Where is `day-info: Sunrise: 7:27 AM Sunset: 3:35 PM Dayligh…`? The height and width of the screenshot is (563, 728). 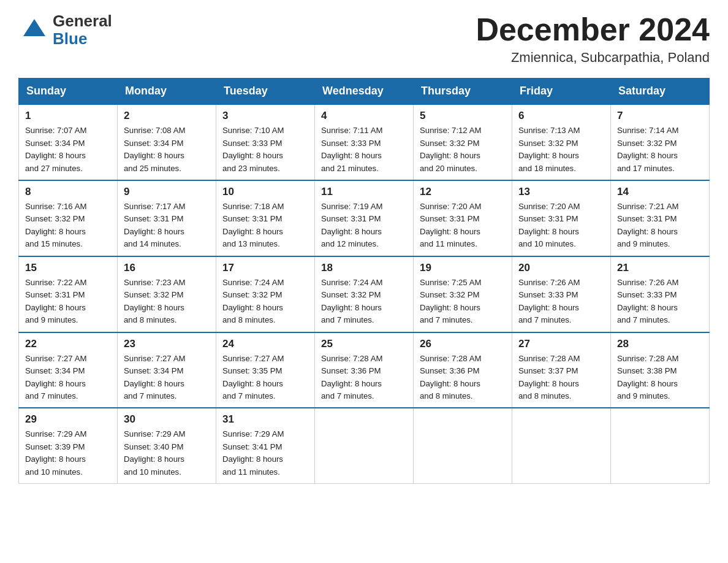
day-info: Sunrise: 7:27 AM Sunset: 3:35 PM Dayligh… is located at coordinates (265, 378).